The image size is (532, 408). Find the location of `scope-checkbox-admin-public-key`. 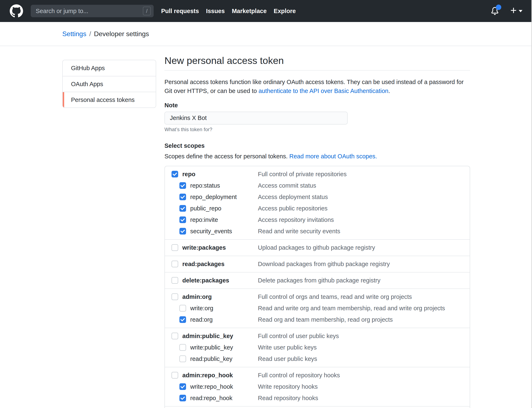

scope-checkbox-admin-public-key is located at coordinates (175, 336).